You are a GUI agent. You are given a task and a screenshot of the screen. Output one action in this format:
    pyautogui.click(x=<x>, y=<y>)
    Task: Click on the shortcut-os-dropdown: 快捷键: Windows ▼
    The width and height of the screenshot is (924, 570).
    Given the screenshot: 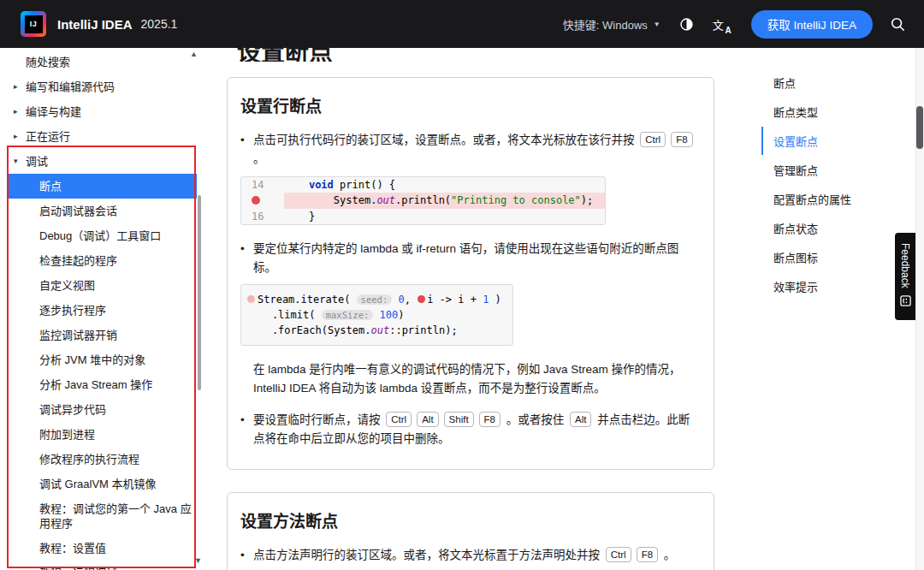 What is the action you would take?
    pyautogui.click(x=612, y=24)
    